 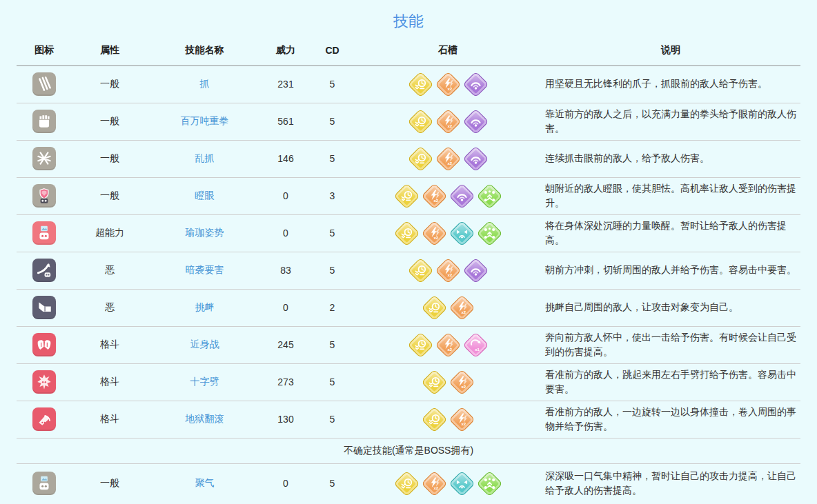 I want to click on table-row: 超能力 瑜珈姿势 0 5 x2 将在身体深处沉睡的力量唤醒。暂时让给予敌人的伤害…, so click(x=408, y=234).